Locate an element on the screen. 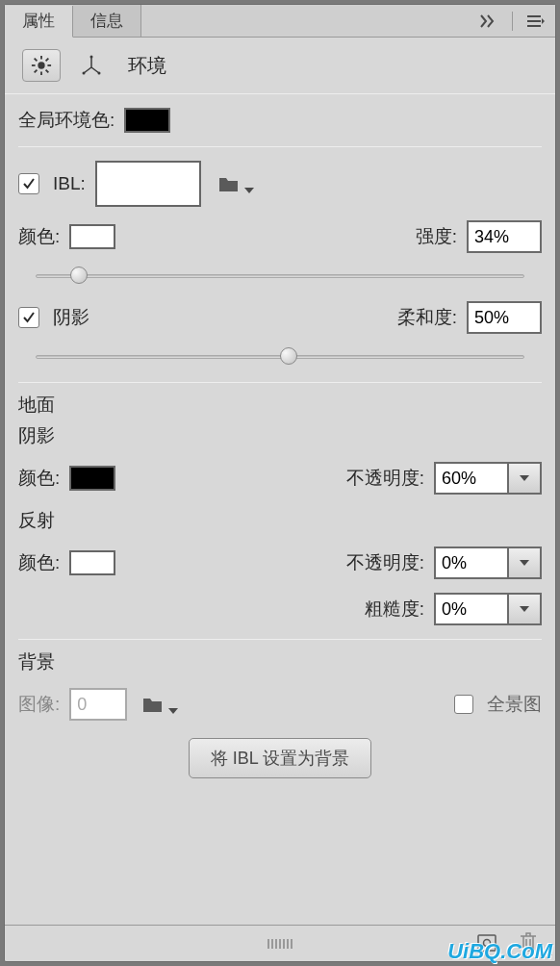 The image size is (560, 966). refl-color-label: 颜色: is located at coordinates (38, 563).